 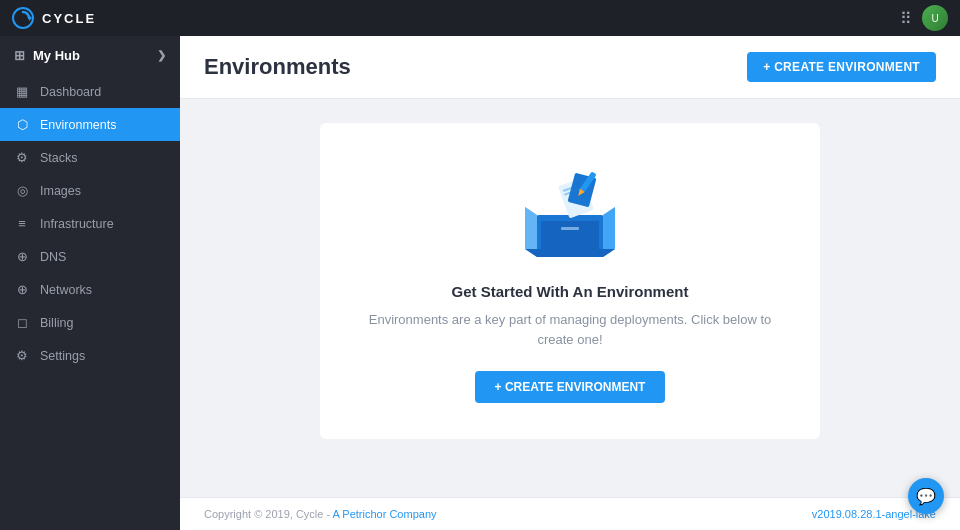 What do you see at coordinates (53, 257) in the screenshot?
I see `sidebar-item-label: DNS` at bounding box center [53, 257].